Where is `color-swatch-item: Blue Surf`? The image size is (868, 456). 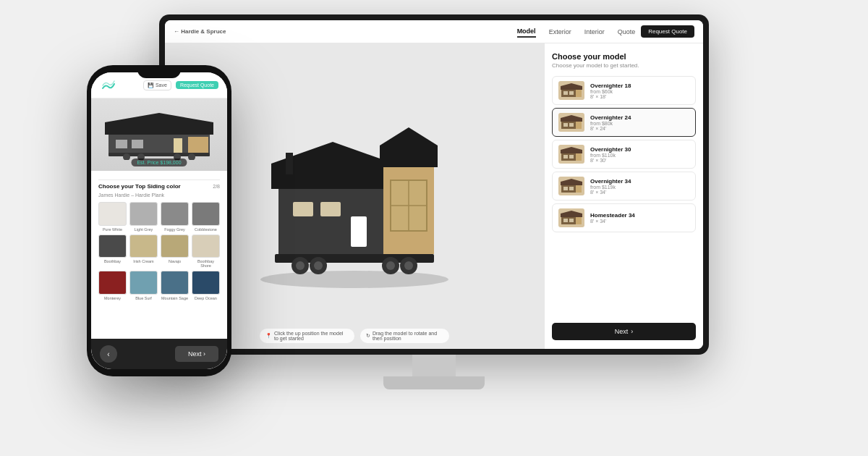 color-swatch-item: Blue Surf is located at coordinates (143, 285).